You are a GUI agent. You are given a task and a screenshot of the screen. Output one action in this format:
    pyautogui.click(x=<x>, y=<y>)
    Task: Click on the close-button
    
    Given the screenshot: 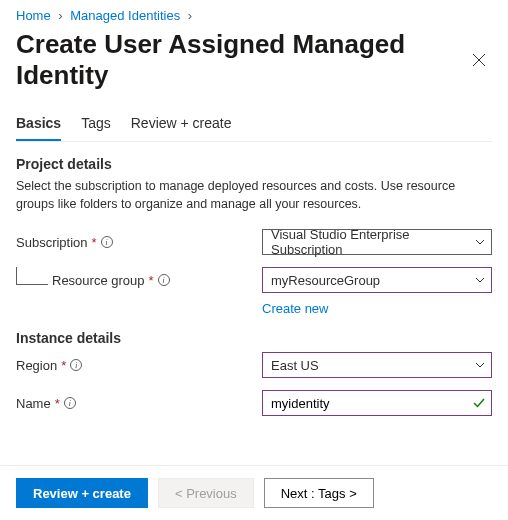 What is the action you would take?
    pyautogui.click(x=479, y=60)
    